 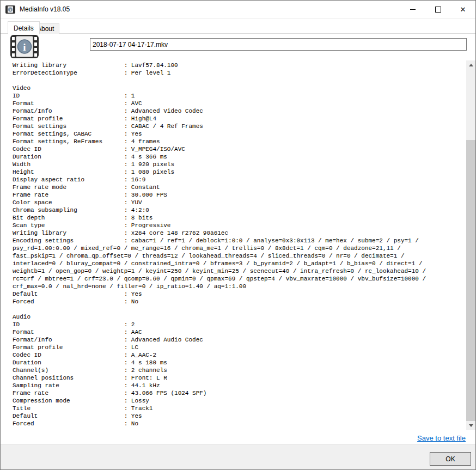 What do you see at coordinates (438, 9) in the screenshot?
I see `caption-buttons: ✕` at bounding box center [438, 9].